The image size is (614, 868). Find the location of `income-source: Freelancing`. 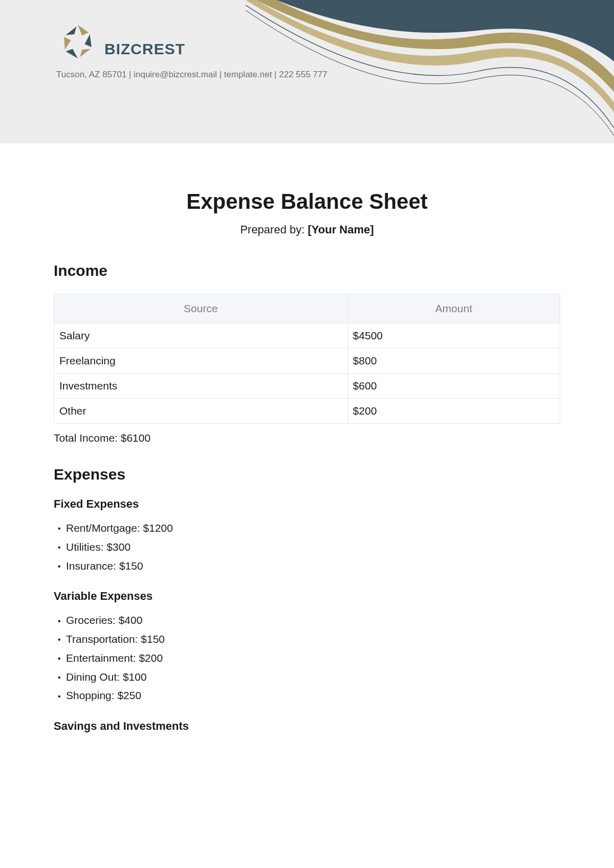

income-source: Freelancing is located at coordinates (201, 361).